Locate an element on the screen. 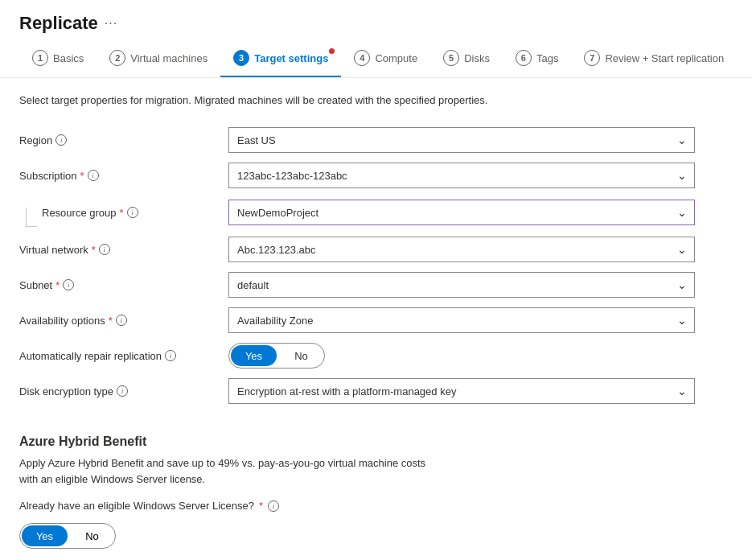  wizard-steps: 1 Basics 2 Virtual machines 3 Target set… is located at coordinates (376, 60).